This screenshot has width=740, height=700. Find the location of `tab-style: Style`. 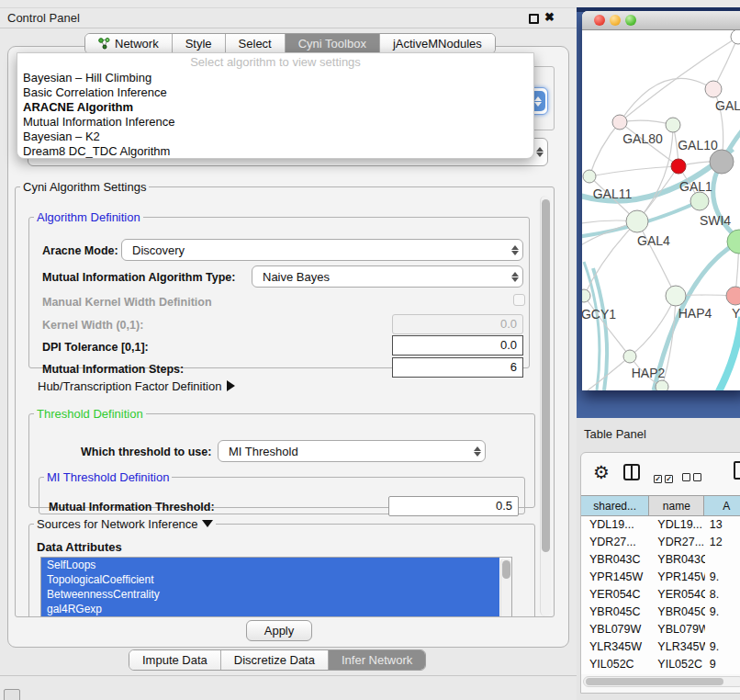

tab-style: Style is located at coordinates (199, 44).